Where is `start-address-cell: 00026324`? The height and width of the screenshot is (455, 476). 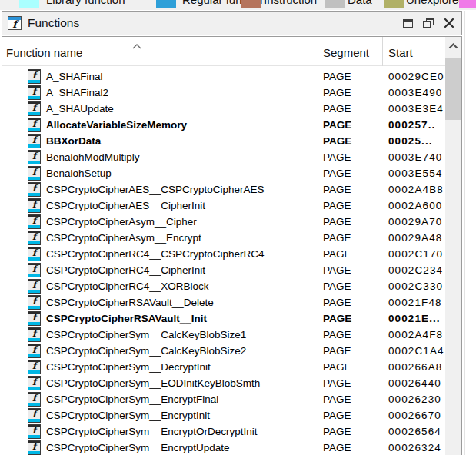 start-address-cell: 00026324 is located at coordinates (415, 447).